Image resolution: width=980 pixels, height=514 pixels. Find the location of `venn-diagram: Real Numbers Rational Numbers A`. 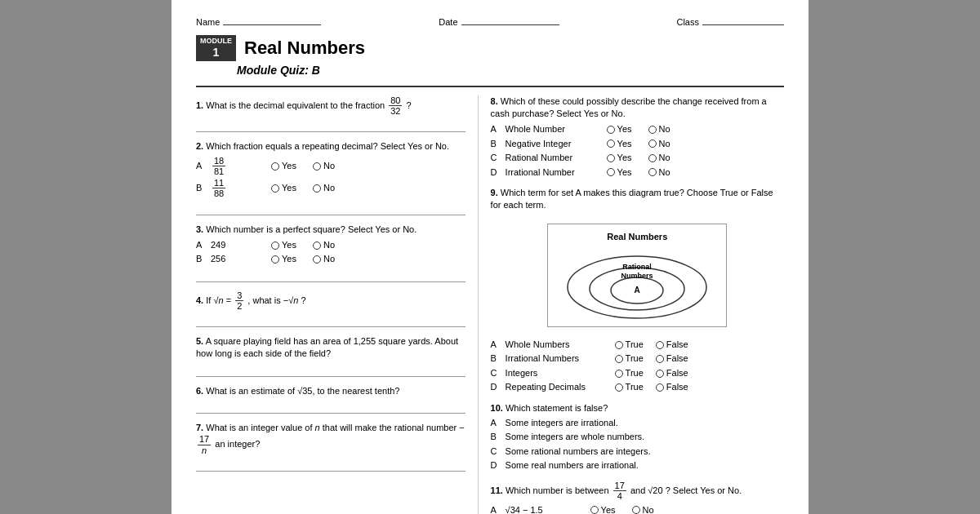

venn-diagram: Real Numbers Rational Numbers A is located at coordinates (637, 276).